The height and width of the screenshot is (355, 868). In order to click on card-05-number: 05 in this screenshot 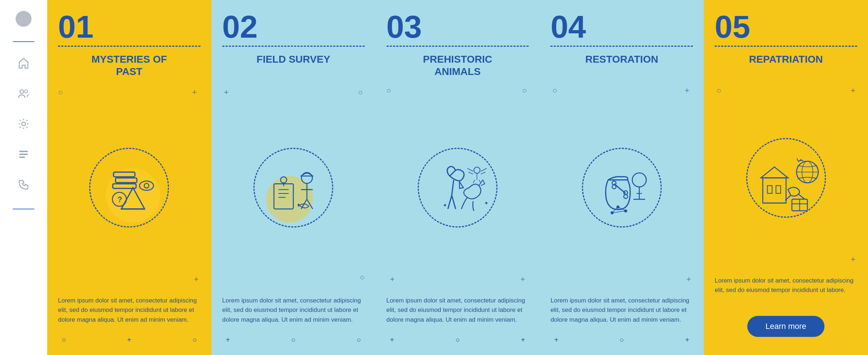, I will do `click(786, 27)`.